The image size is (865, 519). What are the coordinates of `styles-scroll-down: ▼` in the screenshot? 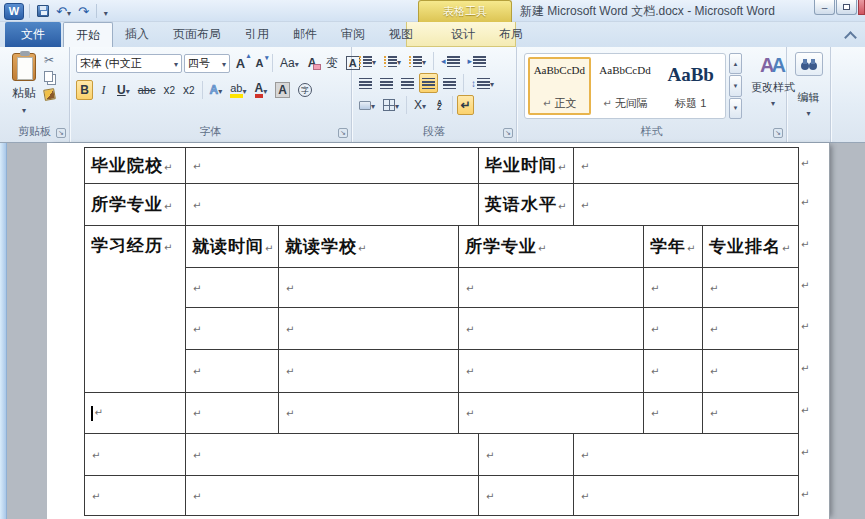 It's located at (736, 86).